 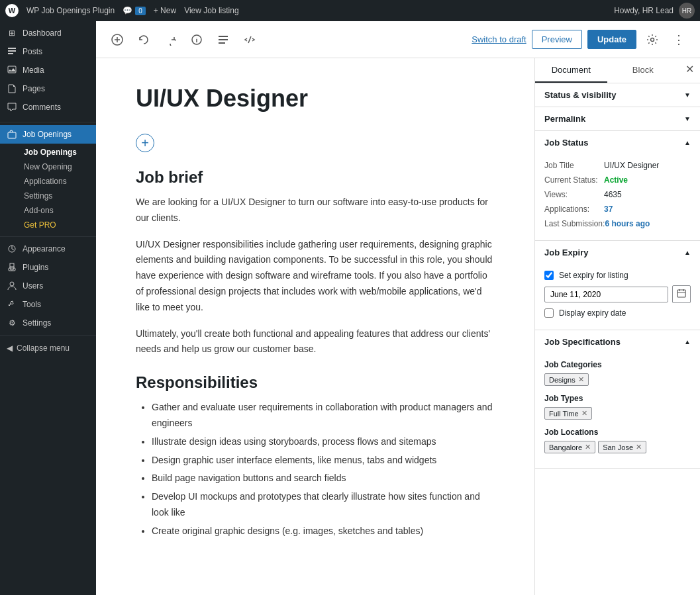 I want to click on views-label: Views:, so click(x=574, y=195).